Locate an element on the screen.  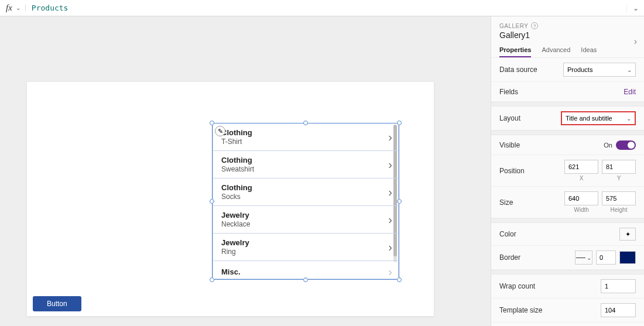
tab-advanced: Advanced is located at coordinates (556, 50).